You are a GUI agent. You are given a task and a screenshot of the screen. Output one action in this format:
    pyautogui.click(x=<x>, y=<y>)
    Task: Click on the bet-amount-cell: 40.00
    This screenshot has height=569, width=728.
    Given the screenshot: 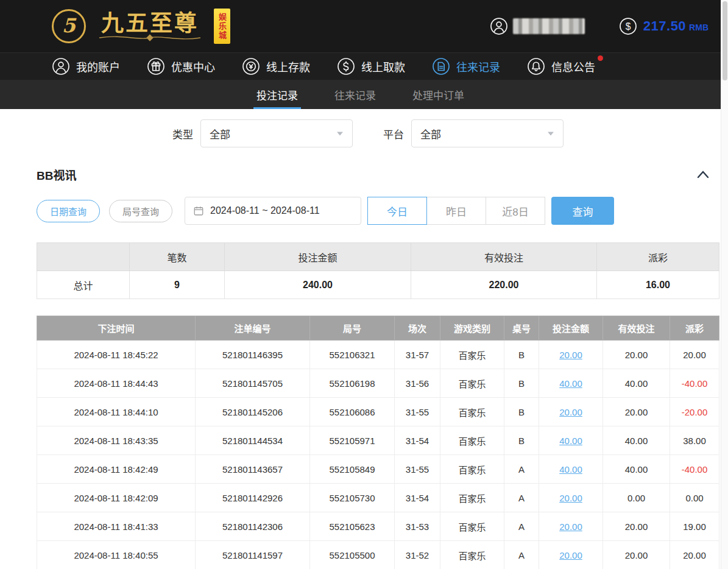 What is the action you would take?
    pyautogui.click(x=571, y=384)
    